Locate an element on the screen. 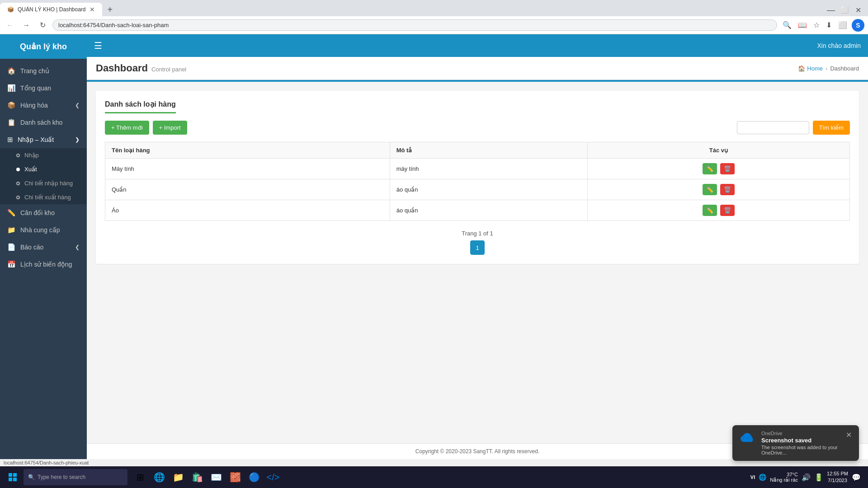  taskbar-app-store: 🛍️ is located at coordinates (197, 477).